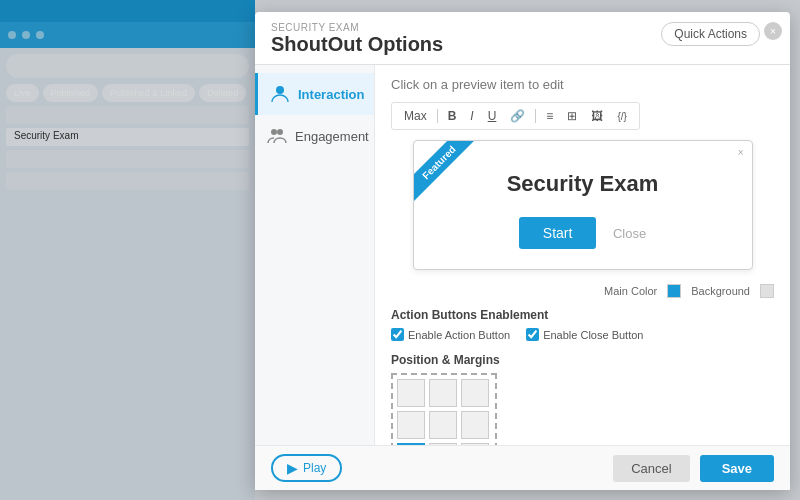  What do you see at coordinates (582, 291) in the screenshot?
I see `color-settings-row: Main Color Background` at bounding box center [582, 291].